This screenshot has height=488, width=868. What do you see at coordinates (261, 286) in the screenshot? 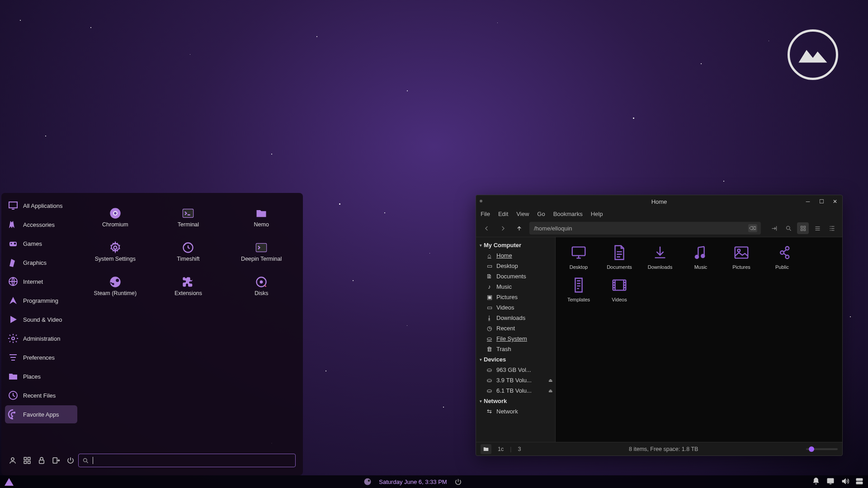
I see `app-disks: Disks` at bounding box center [261, 286].